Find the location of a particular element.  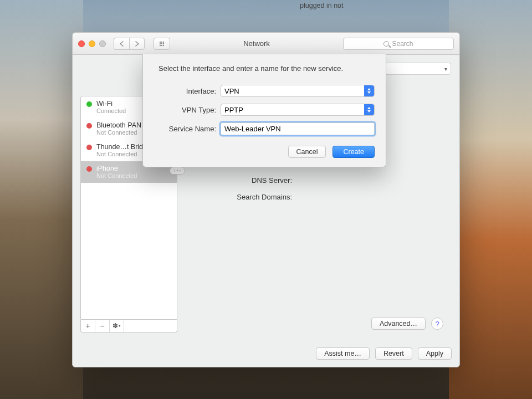

back-button is located at coordinates (121, 44).